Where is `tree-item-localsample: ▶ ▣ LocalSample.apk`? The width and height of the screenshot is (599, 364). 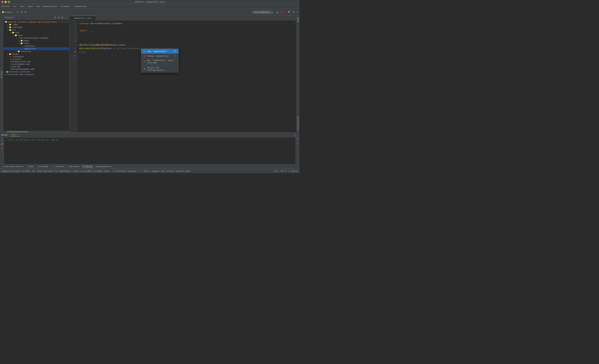 tree-item-localsample: ▶ ▣ LocalSample.apk is located at coordinates (36, 64).